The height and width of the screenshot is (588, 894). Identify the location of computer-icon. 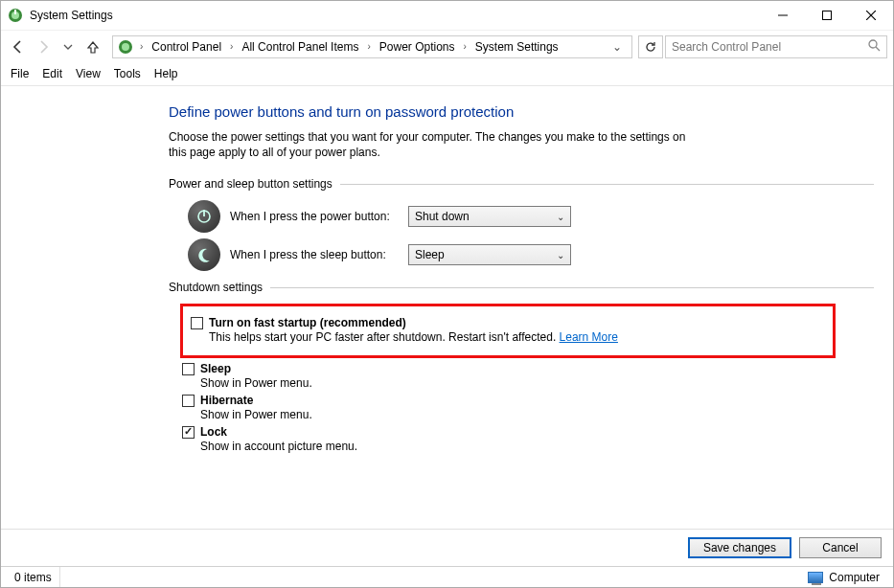
(815, 577).